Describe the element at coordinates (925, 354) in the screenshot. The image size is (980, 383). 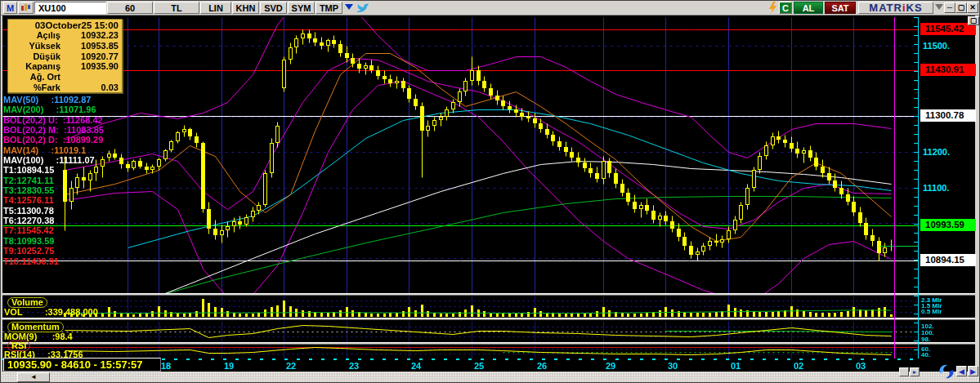
I see `panel-axis-label: 40.` at that location.